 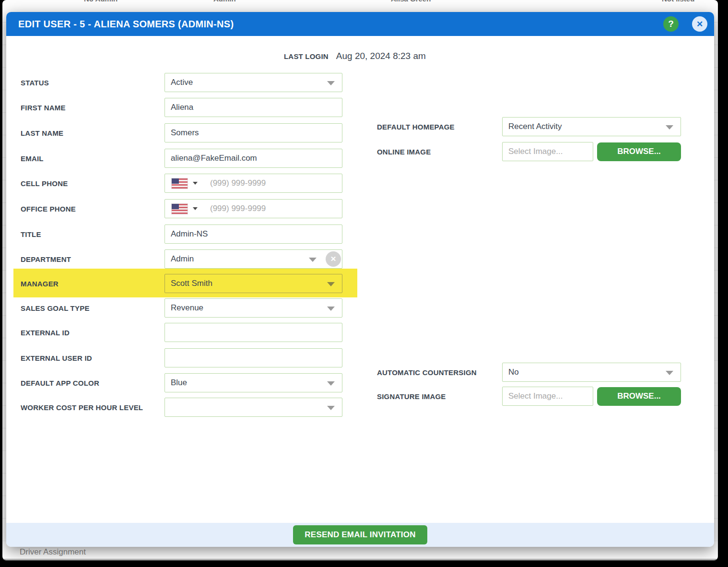 I want to click on resend-email-invitation-button: RESEND EMAIL INVITATION, so click(x=360, y=535).